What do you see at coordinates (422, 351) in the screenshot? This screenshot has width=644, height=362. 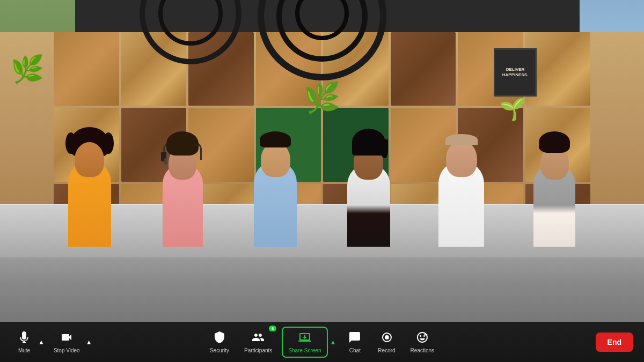 I see `reactions-label: Reactions` at bounding box center [422, 351].